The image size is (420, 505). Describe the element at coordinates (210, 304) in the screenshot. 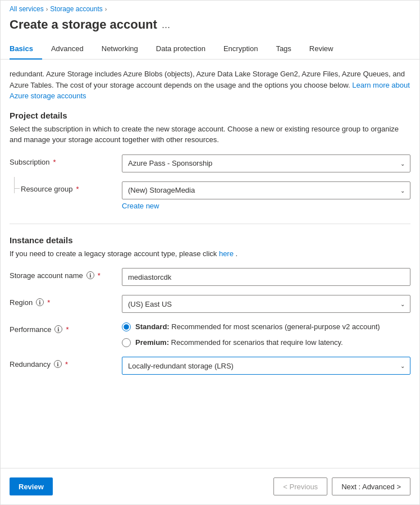

I see `region-row: Region ℹ * (US) East US ⌄` at that location.